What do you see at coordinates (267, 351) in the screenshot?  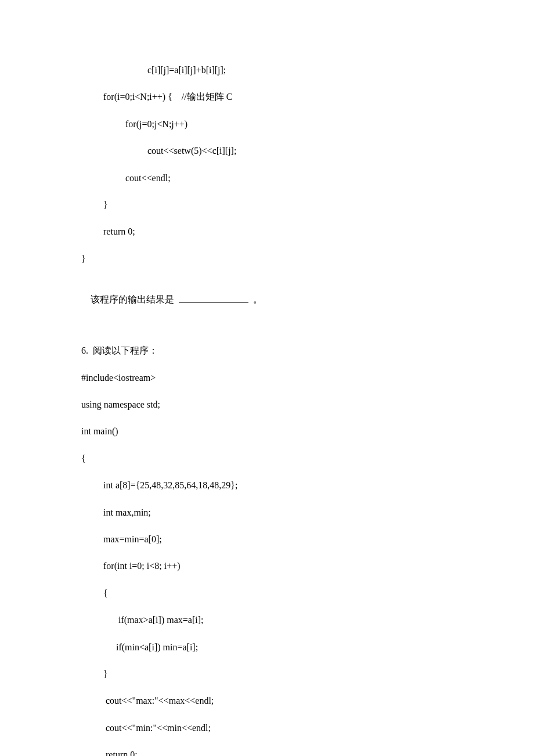 I see `question-title: 6. 阅读以下程序：` at bounding box center [267, 351].